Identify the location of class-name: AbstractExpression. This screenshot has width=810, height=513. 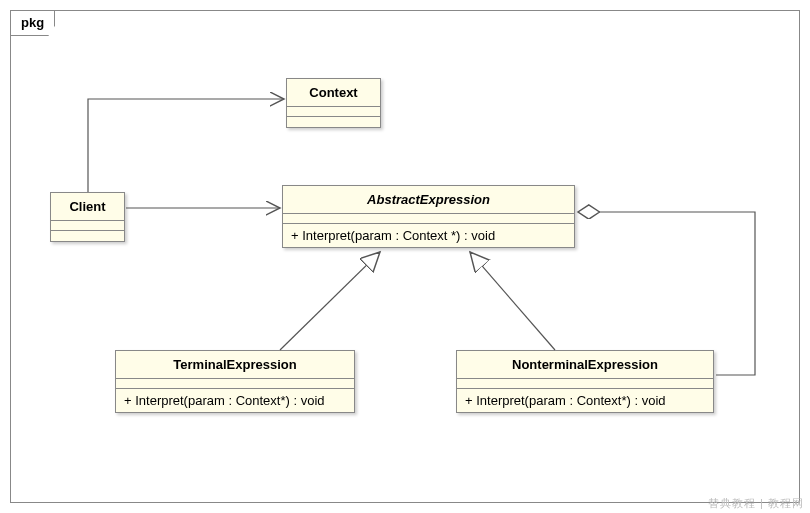
(428, 200).